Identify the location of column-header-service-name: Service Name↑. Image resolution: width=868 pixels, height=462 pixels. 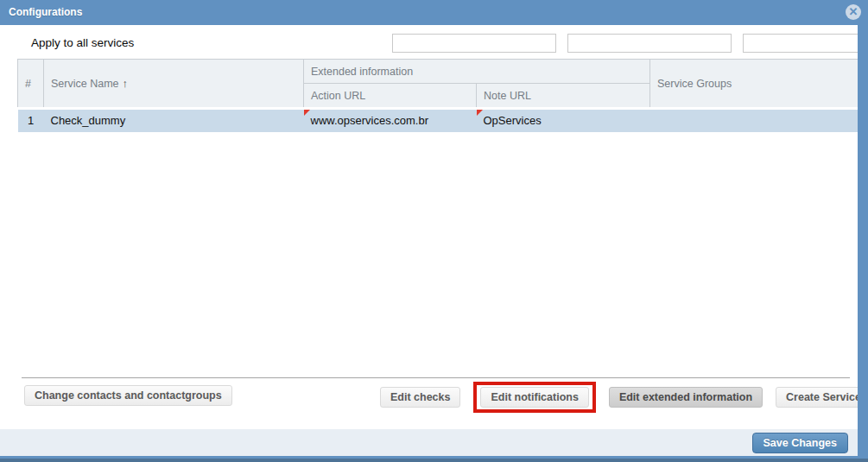
(174, 85).